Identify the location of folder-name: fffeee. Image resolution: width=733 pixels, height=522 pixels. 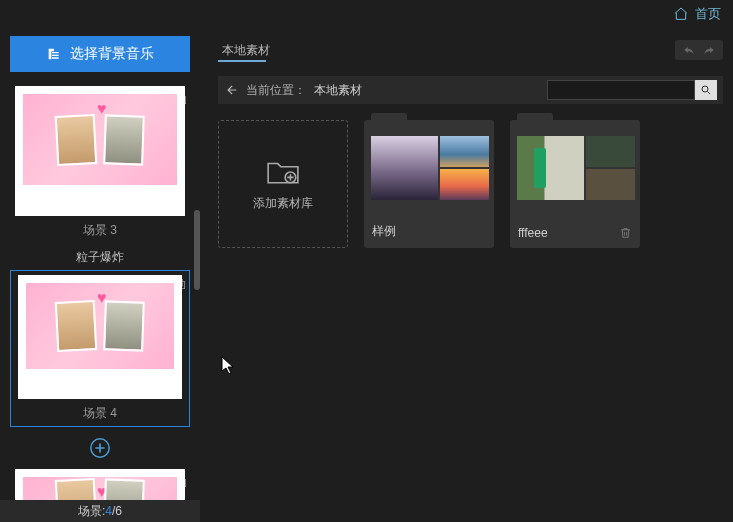
(533, 233).